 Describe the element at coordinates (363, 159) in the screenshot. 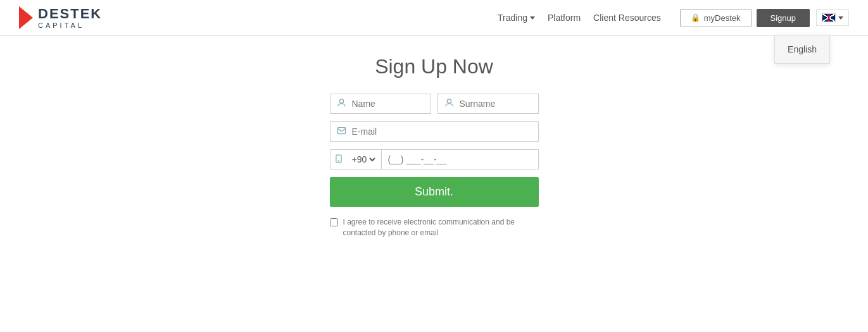

I see `phone-country-select: +90 +1 +44 +49` at that location.